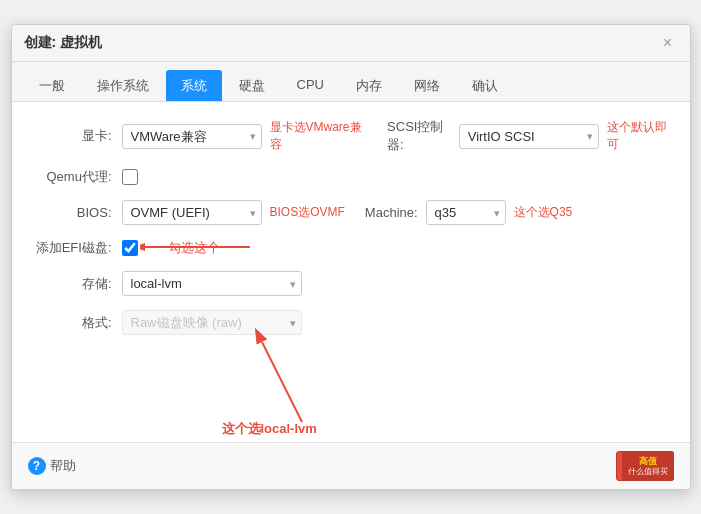 The width and height of the screenshot is (701, 514). What do you see at coordinates (485, 86) in the screenshot?
I see `tab-confirm: 确认` at bounding box center [485, 86].